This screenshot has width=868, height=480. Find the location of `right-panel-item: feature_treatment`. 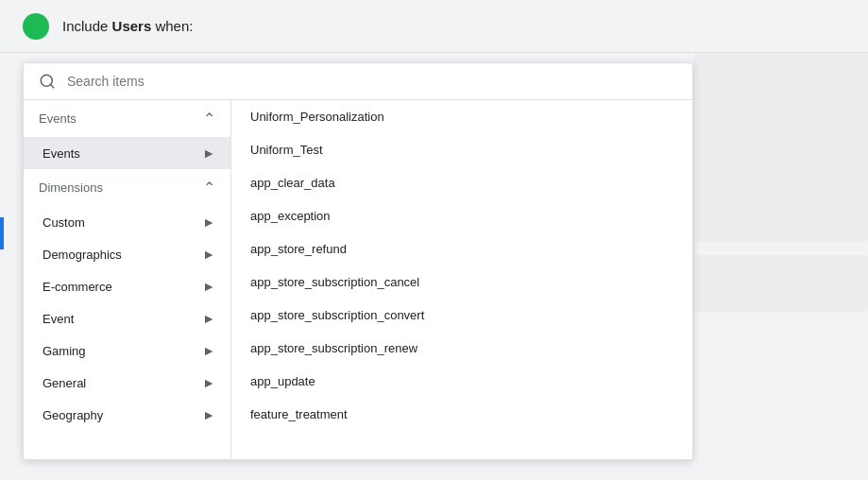

right-panel-item: feature_treatment is located at coordinates (462, 414).